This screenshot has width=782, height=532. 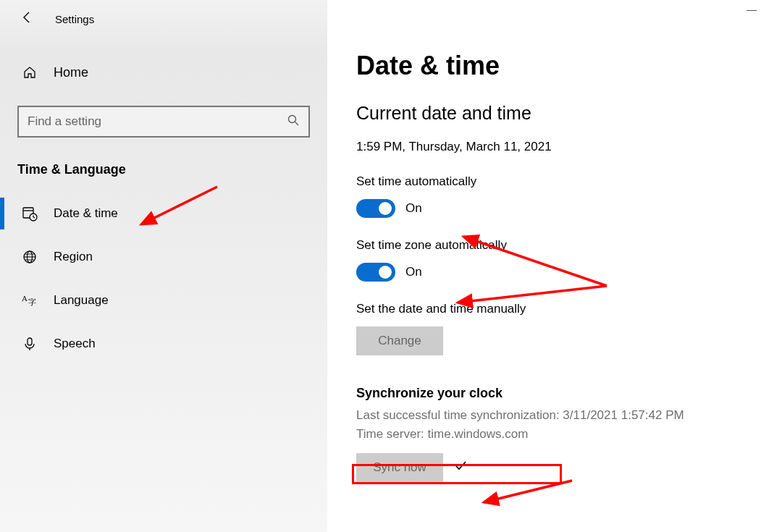 I want to click on titlebar: Settings, so click(x=164, y=19).